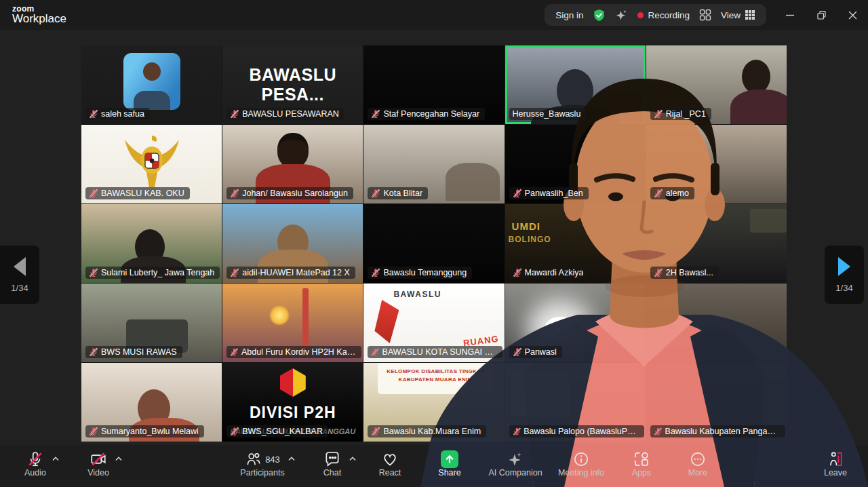 The image size is (868, 487). I want to click on video-tile: KELOMPOK DISABILITAS TINGKAT KABUPATEN M…, so click(434, 402).